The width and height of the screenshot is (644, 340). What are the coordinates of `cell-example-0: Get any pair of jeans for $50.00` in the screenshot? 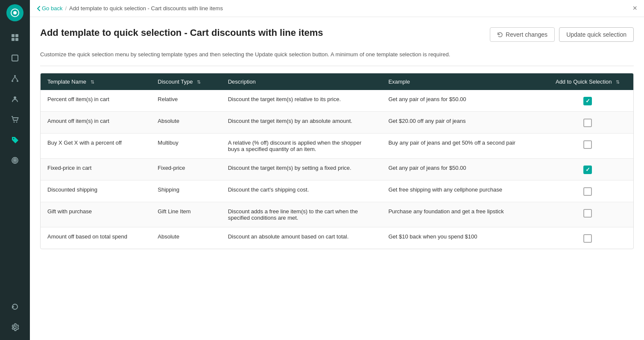 It's located at (462, 101).